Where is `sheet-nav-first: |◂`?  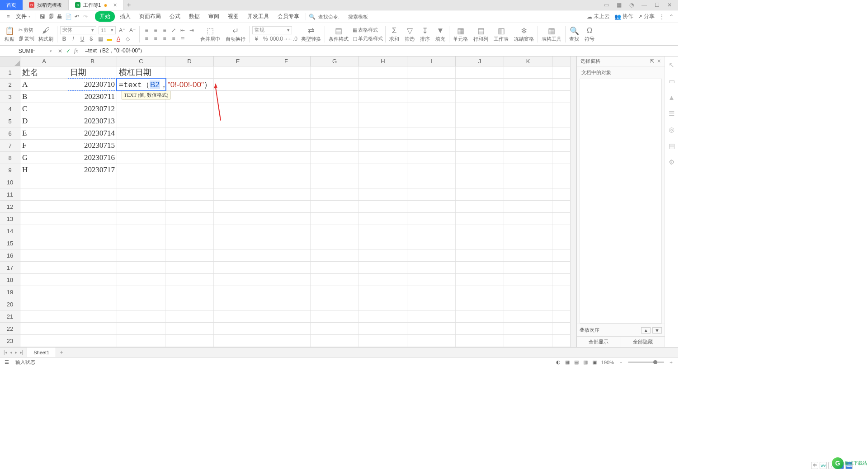
sheet-nav-first: |◂ is located at coordinates (5, 352).